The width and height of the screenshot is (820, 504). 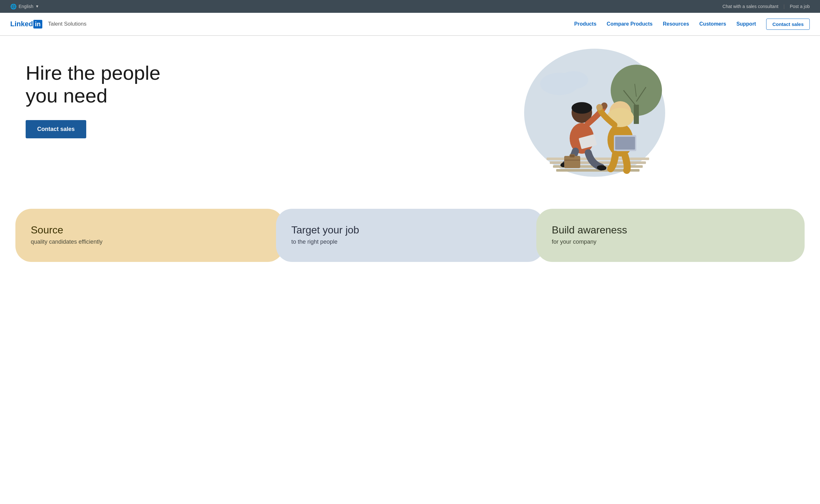 I want to click on language-label: English, so click(x=26, y=7).